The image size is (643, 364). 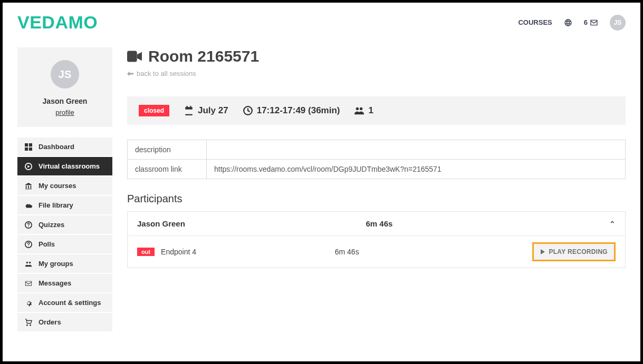 What do you see at coordinates (377, 159) in the screenshot?
I see `session-details-table: description classroom link https://rooms…` at bounding box center [377, 159].